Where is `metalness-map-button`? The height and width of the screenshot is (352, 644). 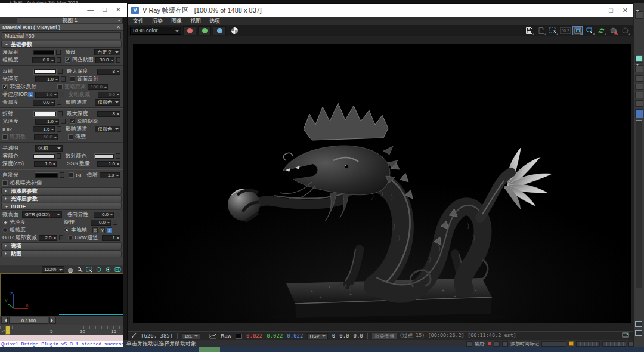
metalness-map-button is located at coordinates (59, 103).